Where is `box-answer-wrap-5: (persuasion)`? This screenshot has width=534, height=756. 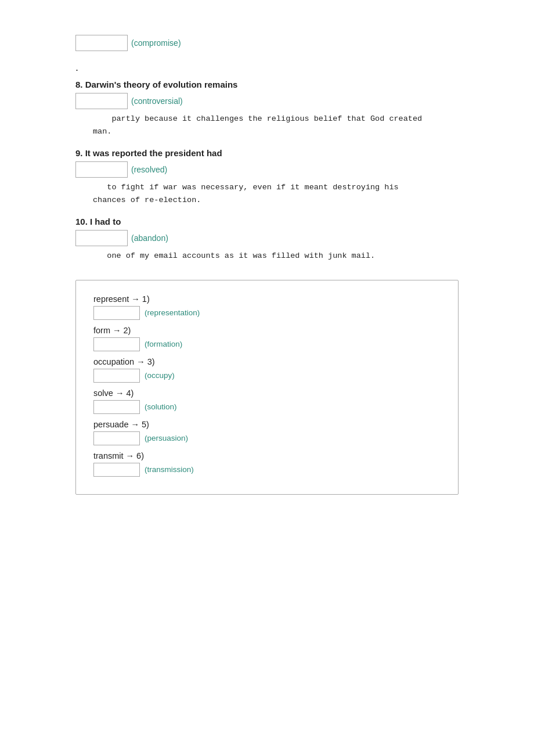
box-answer-wrap-5: (persuasion) is located at coordinates (267, 438).